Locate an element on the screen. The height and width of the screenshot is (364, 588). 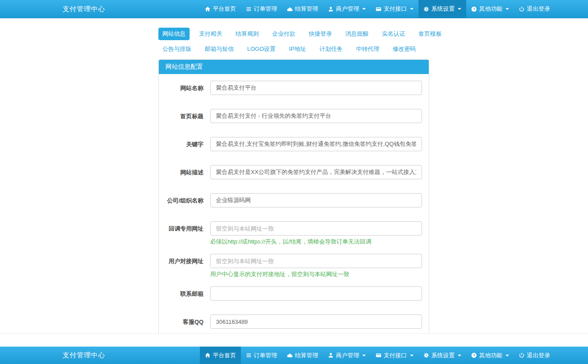
form-group-description: 网站描述 is located at coordinates (294, 172).